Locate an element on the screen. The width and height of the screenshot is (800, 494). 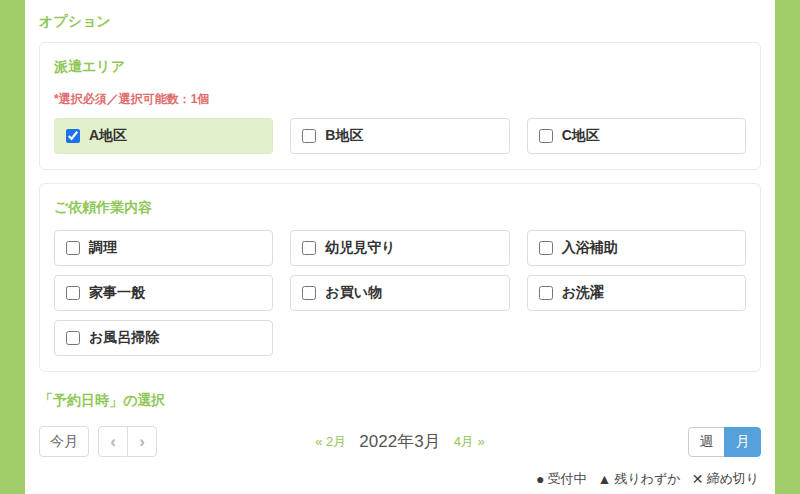
closed-x-icon: ✕ is located at coordinates (698, 479).